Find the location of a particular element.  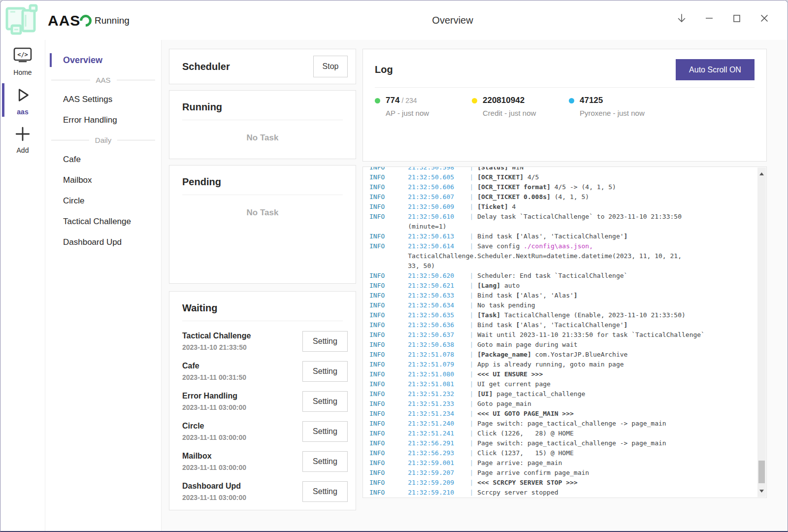

sidebar-item-dashboard-upd: Dashboard Upd is located at coordinates (103, 242).